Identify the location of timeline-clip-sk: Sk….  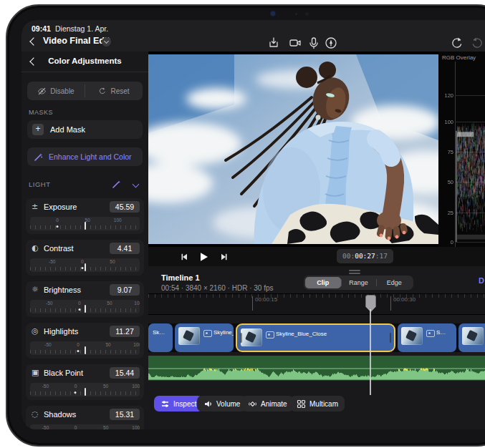
(160, 338).